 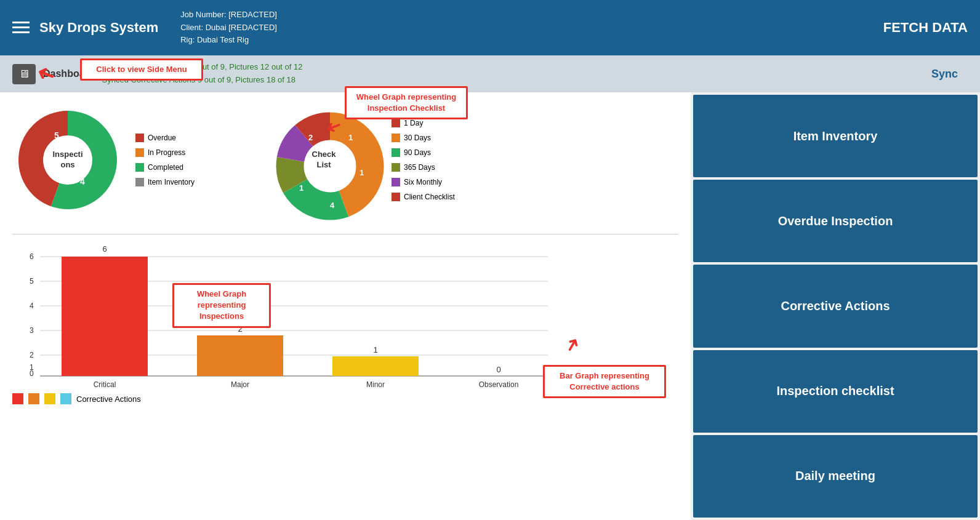 What do you see at coordinates (103, 160) in the screenshot?
I see `inspections-chart-container: 5 4 Inspections Overdue In Progress Comp…` at bounding box center [103, 160].